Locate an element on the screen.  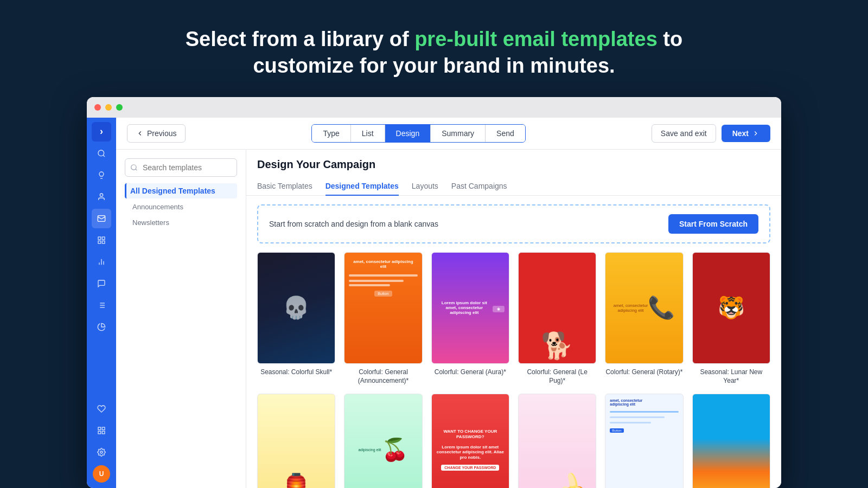
tab-past-label: Past Campaigns is located at coordinates (480, 186).